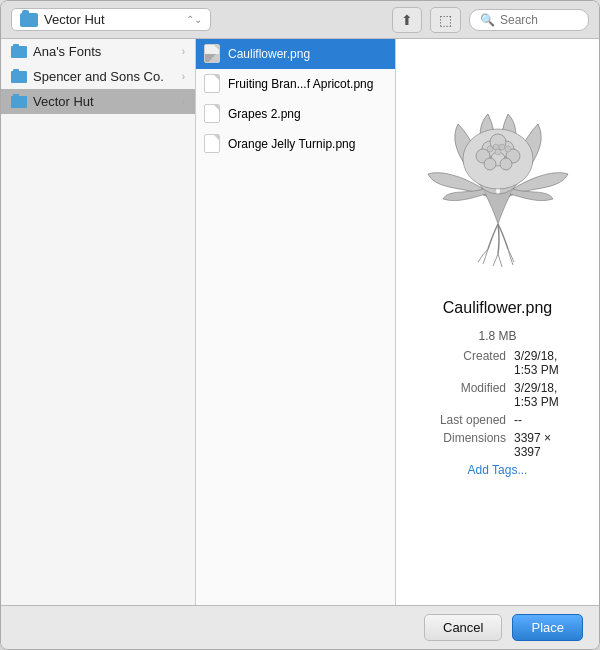 This screenshot has height=650, width=600. I want to click on meta-row-last-opened: Last opened --, so click(498, 420).